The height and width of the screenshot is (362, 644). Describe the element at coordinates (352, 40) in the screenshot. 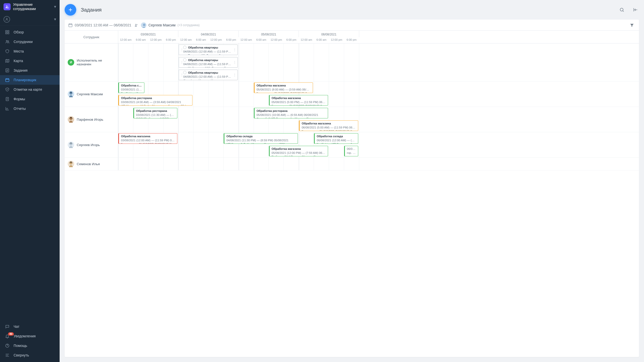

I see `time-slot-header: 6:00 pm` at that location.